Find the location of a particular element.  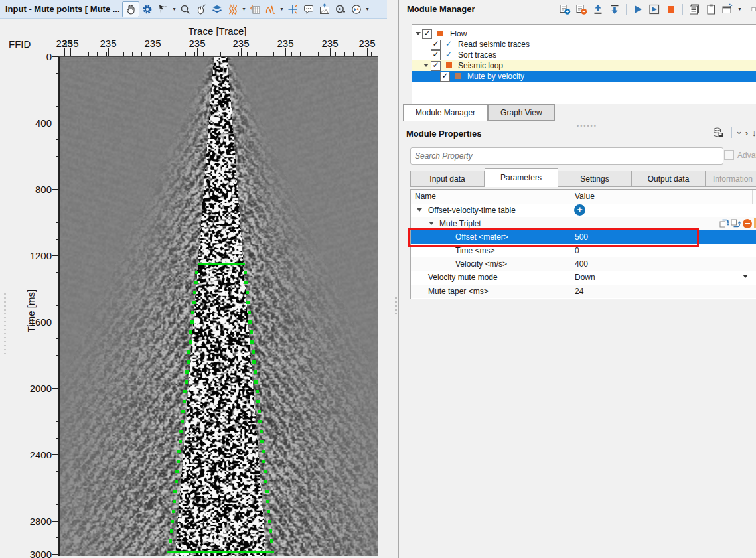

move-down-icon is located at coordinates (615, 9).